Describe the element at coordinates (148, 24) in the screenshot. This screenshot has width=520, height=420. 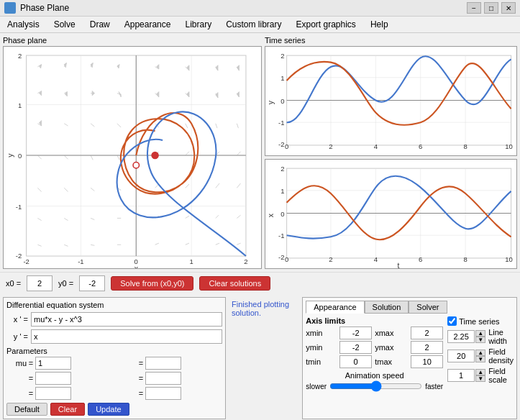
I see `menu-appearance: Appearance` at that location.